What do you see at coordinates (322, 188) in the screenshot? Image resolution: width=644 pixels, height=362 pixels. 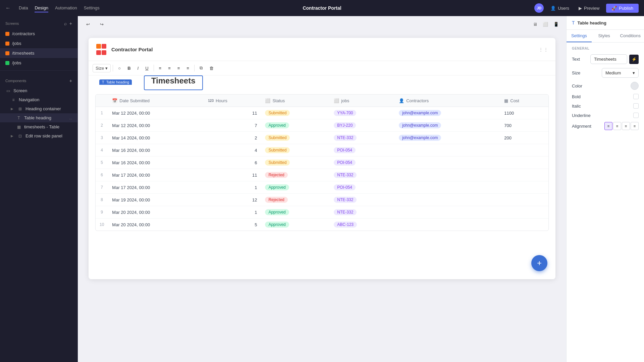 I see `table-row: 7 Mar 17 2024, 00:00 1 Approved POI-054` at bounding box center [322, 188].